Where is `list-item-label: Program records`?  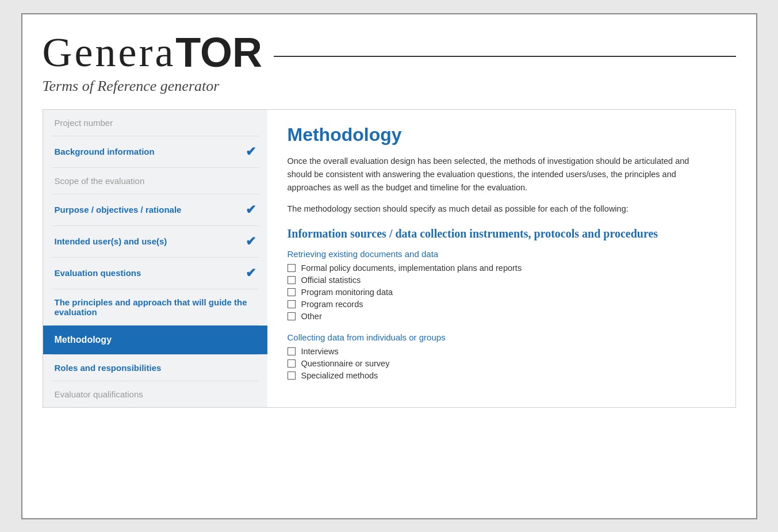
list-item-label: Program records is located at coordinates (332, 304).